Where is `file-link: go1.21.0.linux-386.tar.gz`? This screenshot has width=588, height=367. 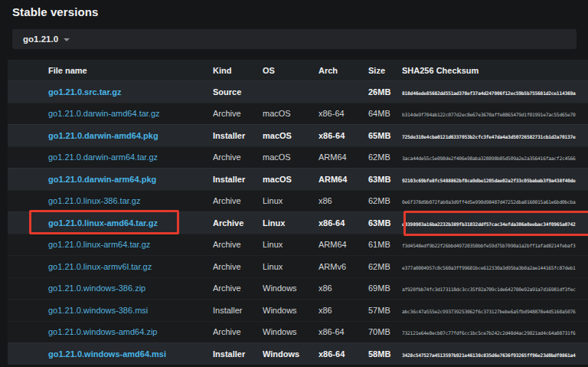
file-link: go1.21.0.linux-386.tar.gz is located at coordinates (94, 201).